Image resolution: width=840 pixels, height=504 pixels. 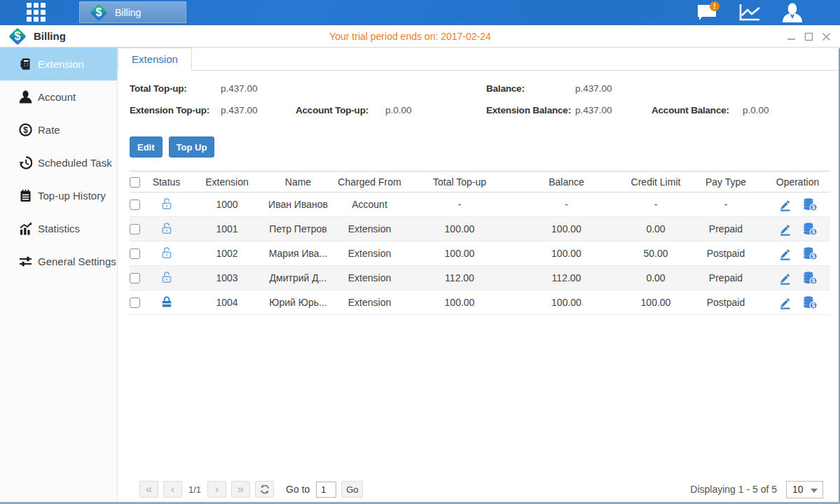 What do you see at coordinates (827, 36) in the screenshot?
I see `close-button` at bounding box center [827, 36].